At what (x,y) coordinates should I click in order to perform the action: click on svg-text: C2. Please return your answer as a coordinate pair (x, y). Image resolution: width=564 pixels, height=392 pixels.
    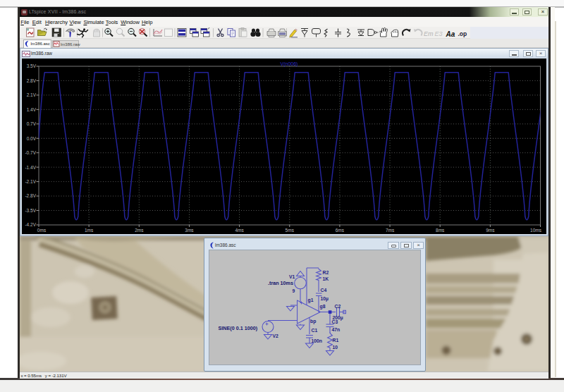
    Looking at the image, I should click on (338, 306).